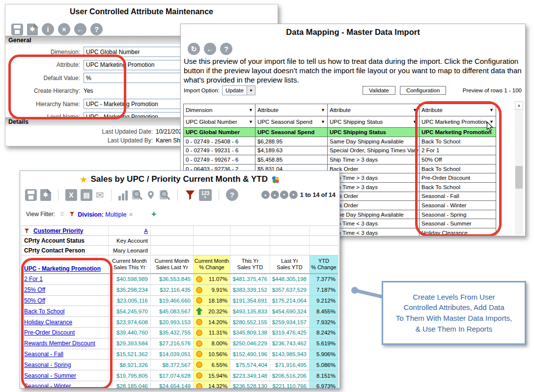  What do you see at coordinates (65, 333) in the screenshot?
I see `promotion-link-cell: Pre-Order Discount` at bounding box center [65, 333].